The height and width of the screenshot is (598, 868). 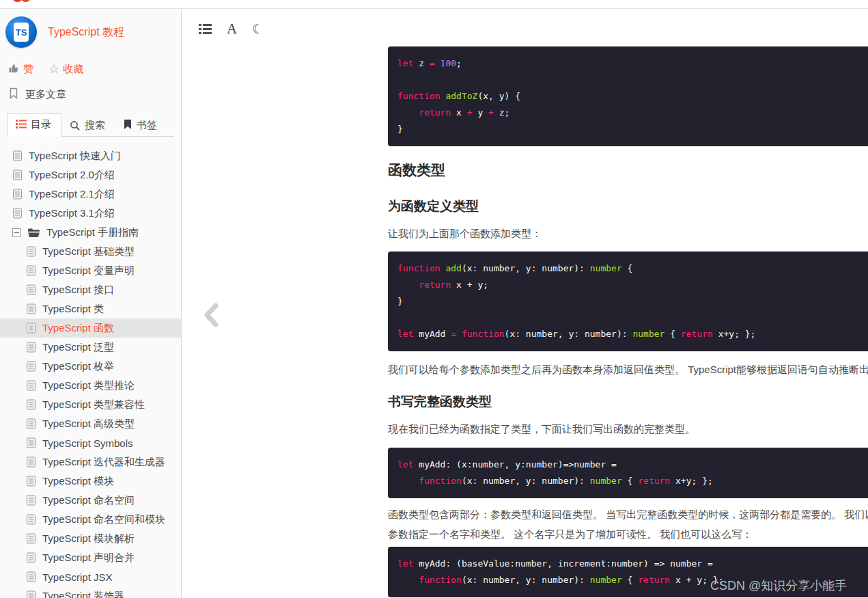 I want to click on tab-toc: 目录, so click(x=34, y=125).